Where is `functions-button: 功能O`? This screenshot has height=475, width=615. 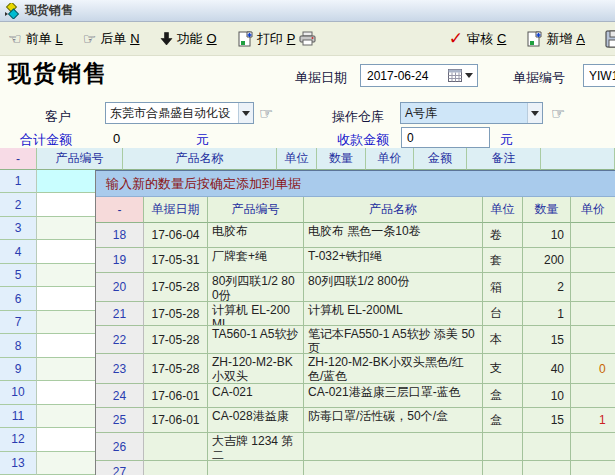 functions-button: 功能O is located at coordinates (188, 39).